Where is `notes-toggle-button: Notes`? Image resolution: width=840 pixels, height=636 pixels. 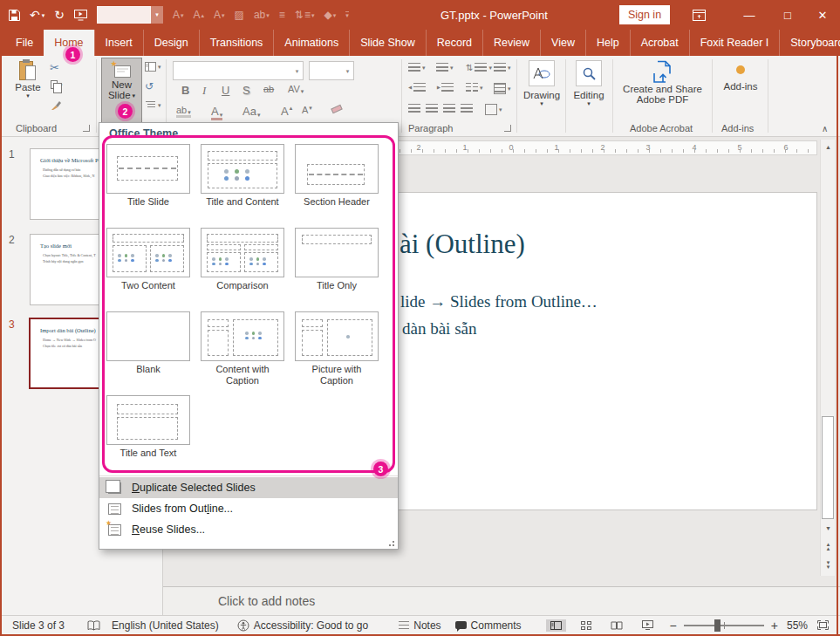 notes-toggle-button: Notes is located at coordinates (420, 626).